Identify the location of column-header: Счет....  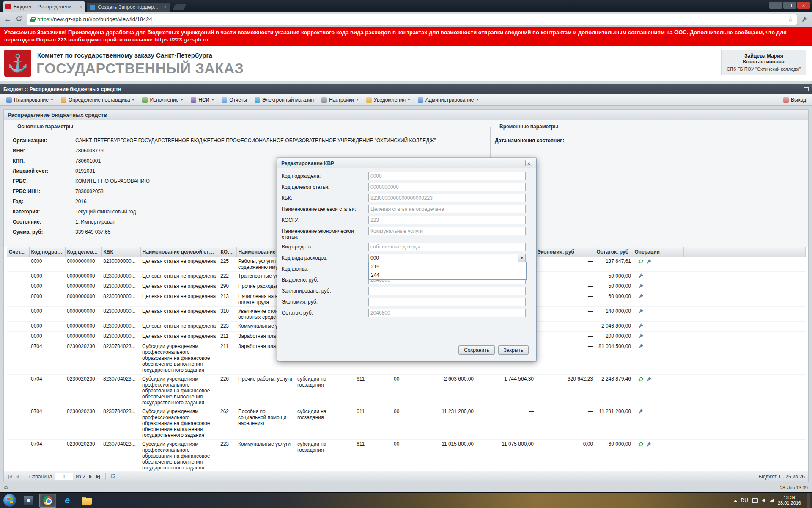
(18, 252).